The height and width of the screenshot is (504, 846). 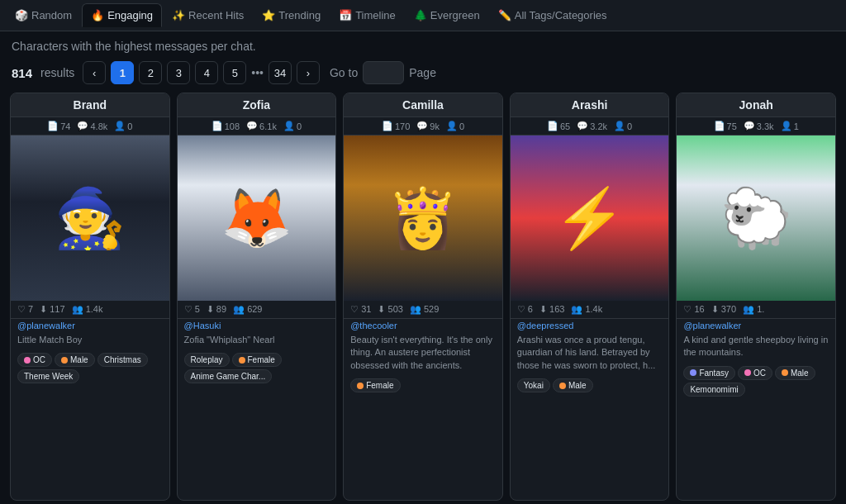 What do you see at coordinates (590, 218) in the screenshot?
I see `card-image: ⚡` at bounding box center [590, 218].